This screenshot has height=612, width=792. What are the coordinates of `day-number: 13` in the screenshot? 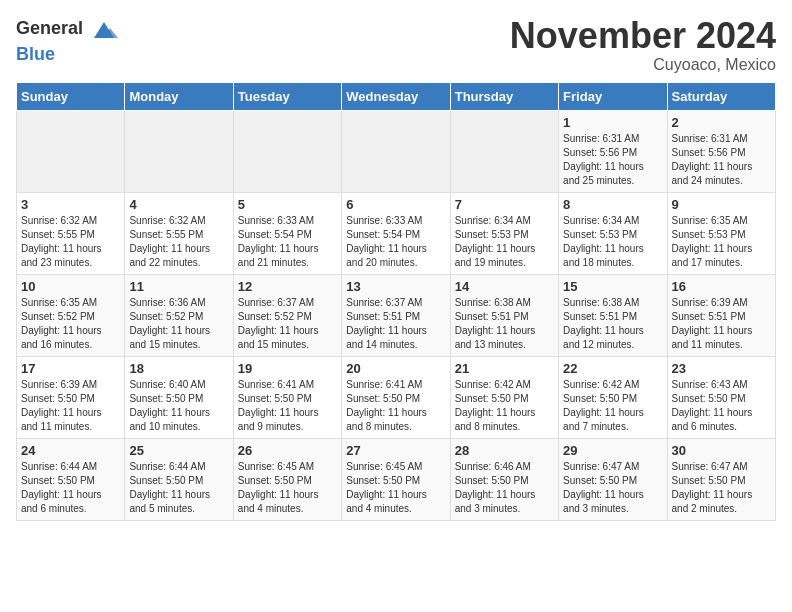 It's located at (396, 286).